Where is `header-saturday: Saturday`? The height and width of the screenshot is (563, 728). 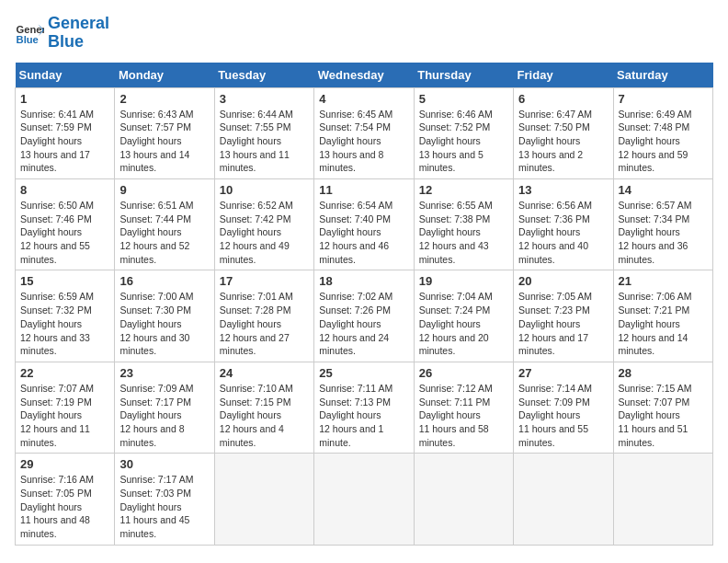
header-saturday: Saturday is located at coordinates (663, 75).